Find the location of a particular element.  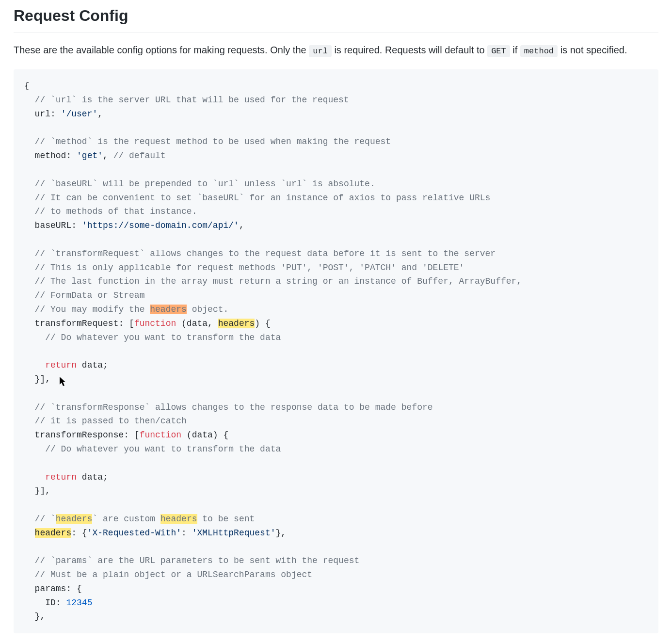

code-comment: // `url` is the server URL that will be … is located at coordinates (187, 100).